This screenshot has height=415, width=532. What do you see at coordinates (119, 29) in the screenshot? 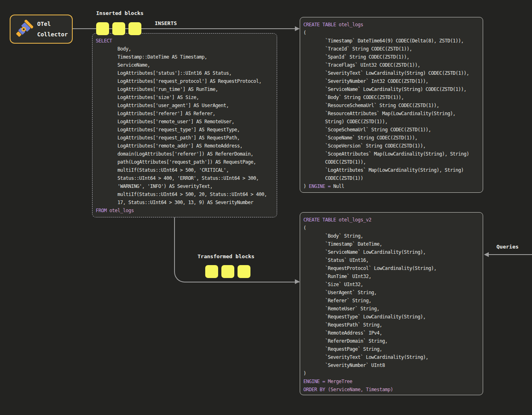
I see `inserted-blocks-group` at bounding box center [119, 29].